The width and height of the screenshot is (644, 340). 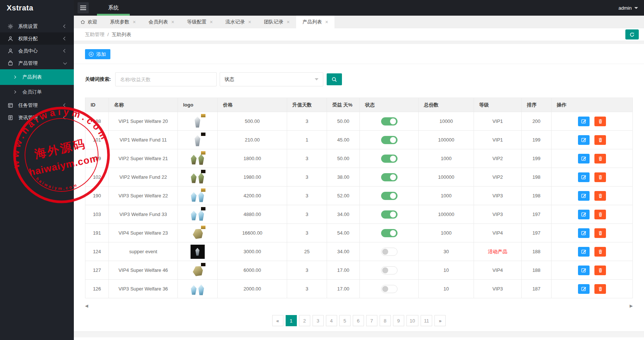 What do you see at coordinates (161, 22) in the screenshot?
I see `tab: 会员列表 ×` at bounding box center [161, 22].